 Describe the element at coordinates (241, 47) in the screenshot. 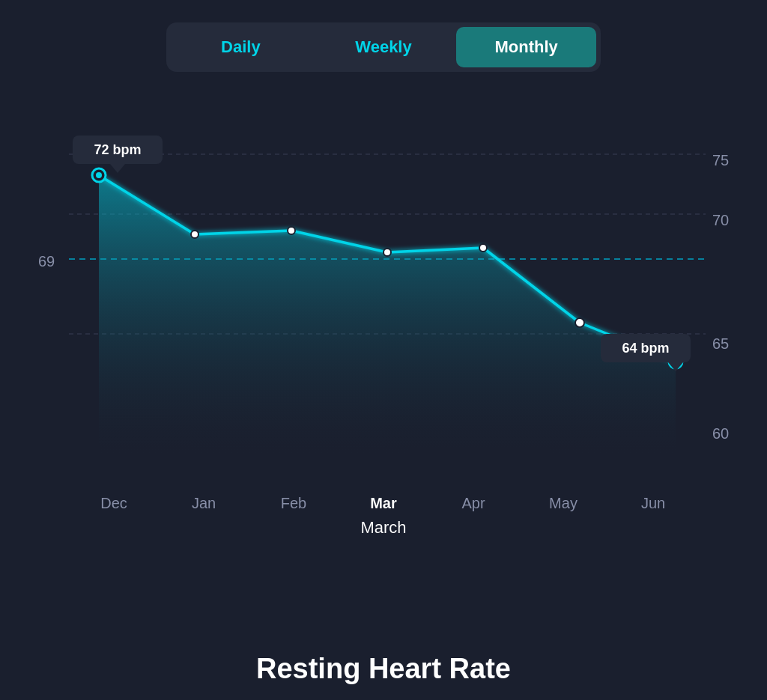

I see `tab-daily: Daily` at that location.